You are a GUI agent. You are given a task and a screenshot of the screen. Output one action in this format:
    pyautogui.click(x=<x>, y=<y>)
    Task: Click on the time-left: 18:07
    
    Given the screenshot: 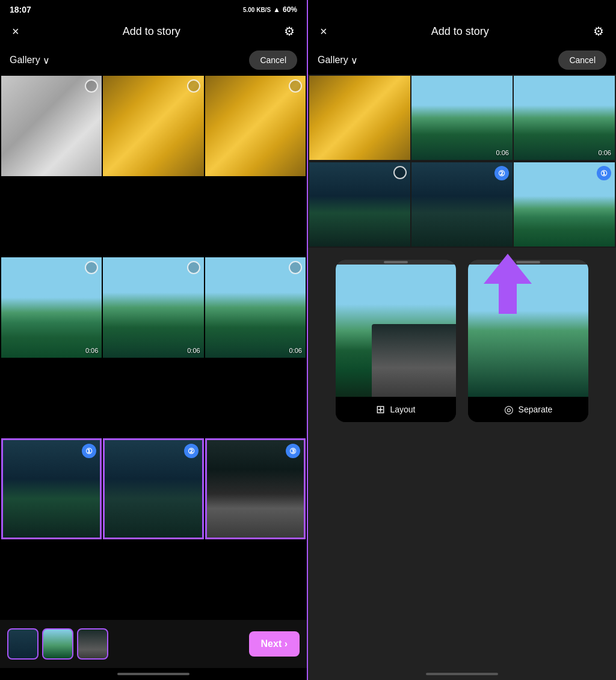 What is the action you would take?
    pyautogui.click(x=20, y=10)
    